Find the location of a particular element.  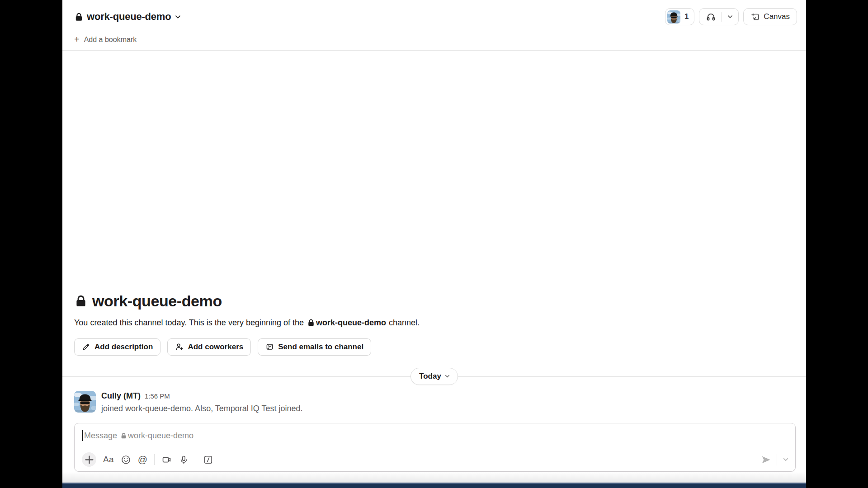

input-placeholder: Message work-queue-demo is located at coordinates (139, 436).